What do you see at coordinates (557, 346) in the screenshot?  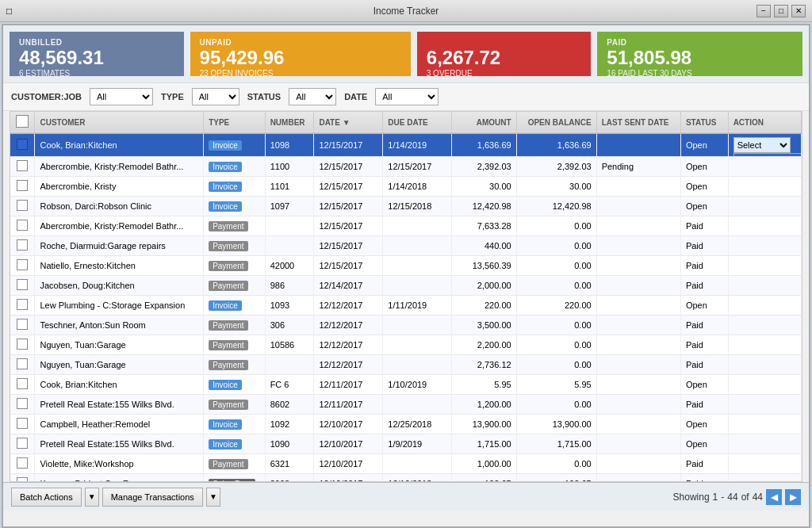 I see `row-balance: 0.00` at bounding box center [557, 346].